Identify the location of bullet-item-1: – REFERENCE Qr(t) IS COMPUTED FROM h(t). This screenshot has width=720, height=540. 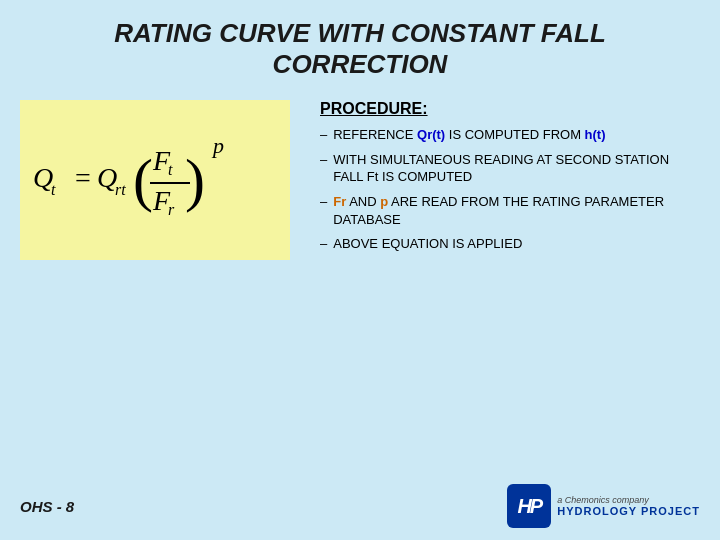
(505, 135).